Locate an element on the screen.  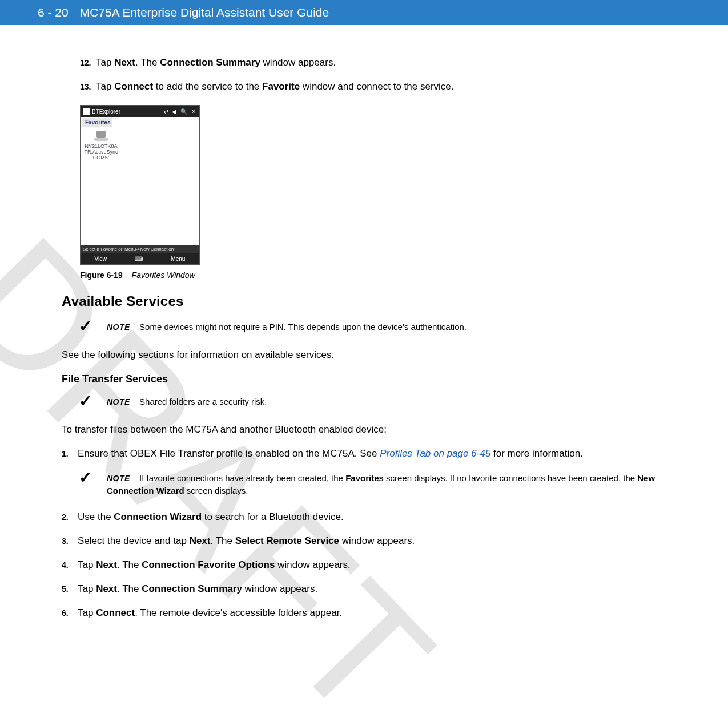
paragraph-2: To transfer files between the MC75A and … is located at coordinates (378, 430).